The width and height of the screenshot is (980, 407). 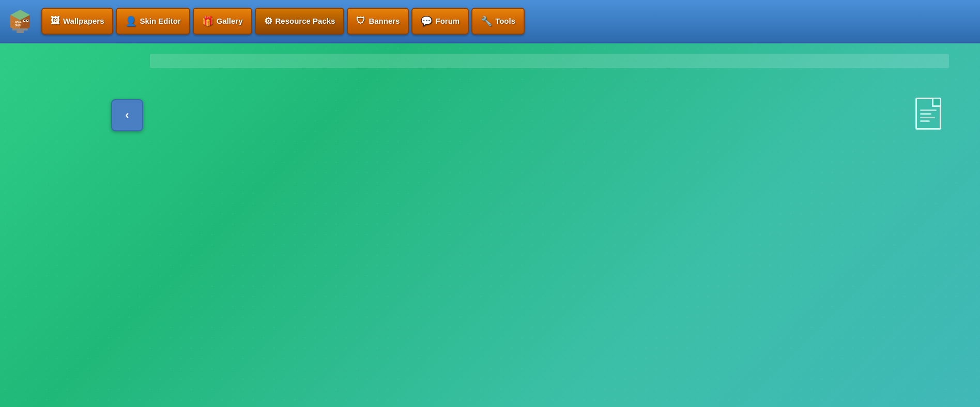 I want to click on skin-editor-label: Skin Editor, so click(x=160, y=21).